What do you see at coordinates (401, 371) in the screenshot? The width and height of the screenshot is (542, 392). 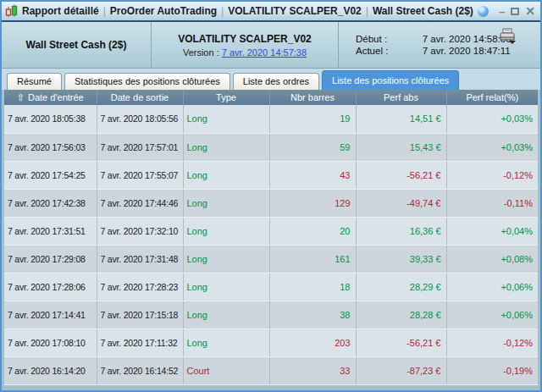 I see `perf-abs-cell: -87,23 €` at bounding box center [401, 371].